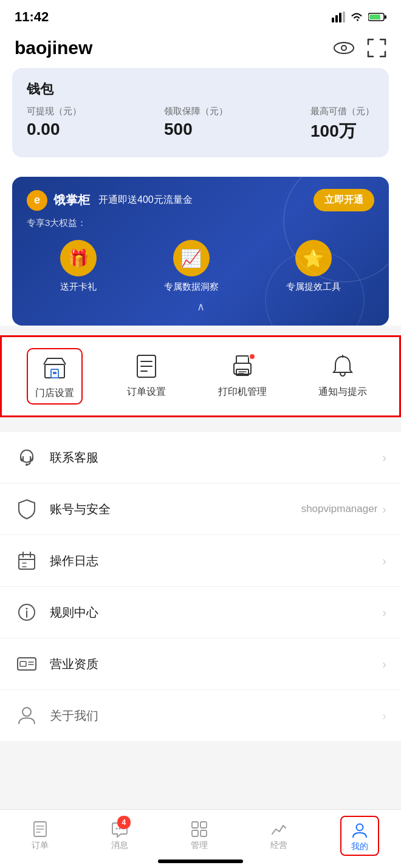  What do you see at coordinates (40, 836) in the screenshot?
I see `nav-item-orders: 订单` at bounding box center [40, 836].